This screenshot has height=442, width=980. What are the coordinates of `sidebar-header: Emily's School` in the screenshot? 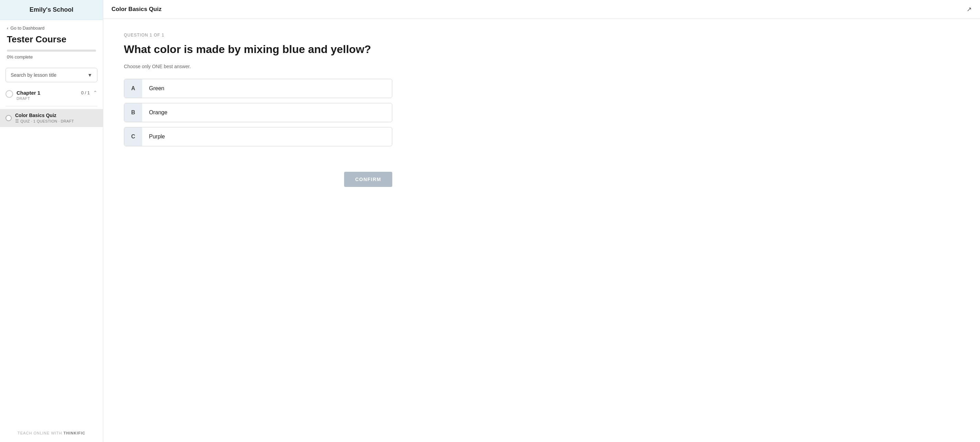 It's located at (51, 10).